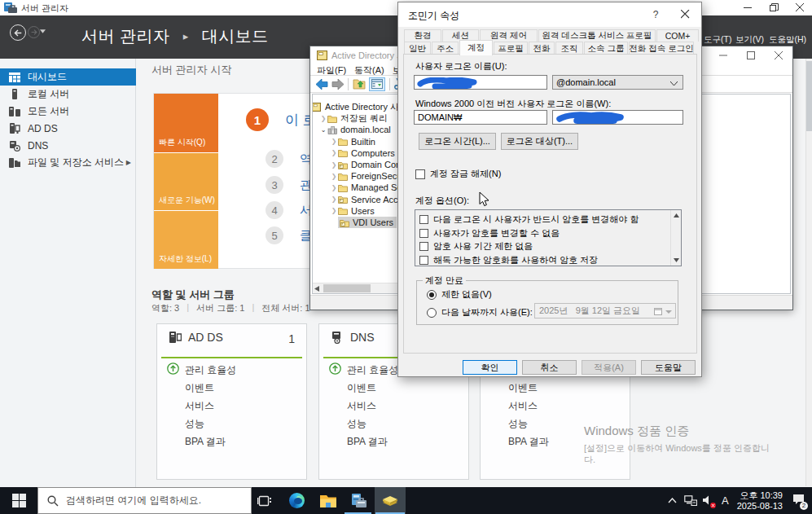 Image resolution: width=812 pixels, height=514 pixels. I want to click on tab-환경: 환경, so click(423, 36).